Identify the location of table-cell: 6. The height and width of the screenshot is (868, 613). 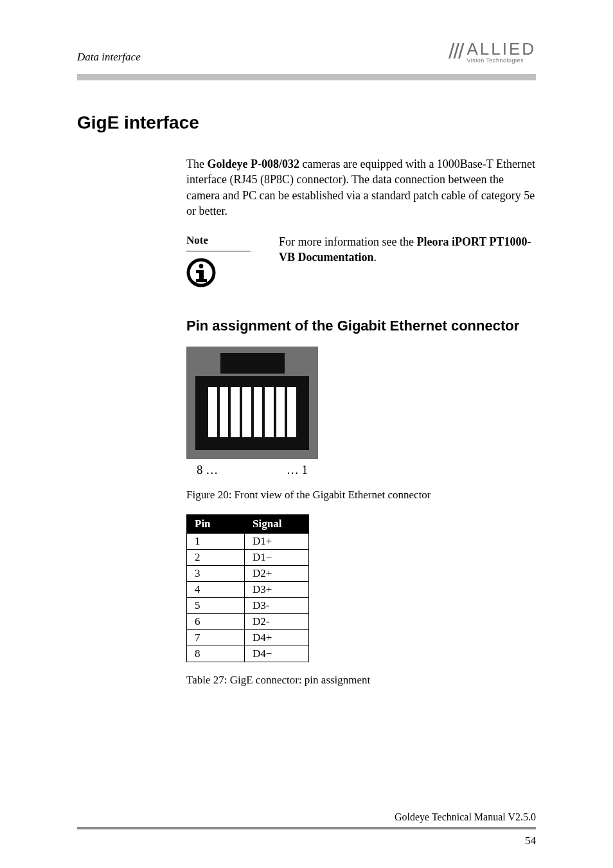
(216, 621).